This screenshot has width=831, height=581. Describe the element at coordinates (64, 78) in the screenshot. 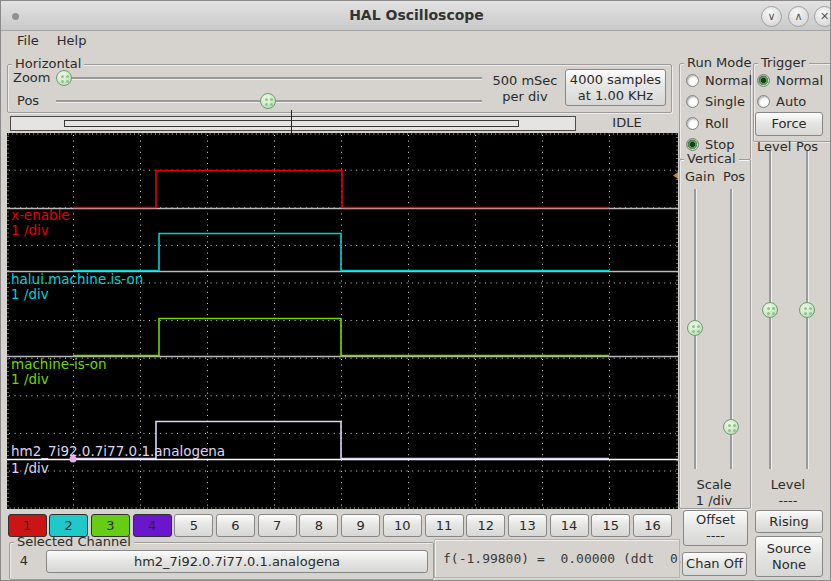

I see `zoom-slider-handle` at that location.